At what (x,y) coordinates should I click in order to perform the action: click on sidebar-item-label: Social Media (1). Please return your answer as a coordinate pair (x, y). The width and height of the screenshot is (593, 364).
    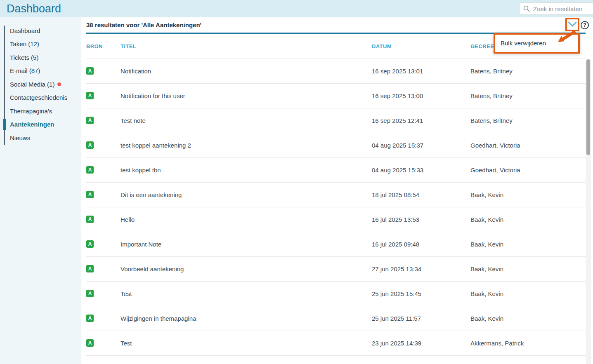
    Looking at the image, I should click on (32, 84).